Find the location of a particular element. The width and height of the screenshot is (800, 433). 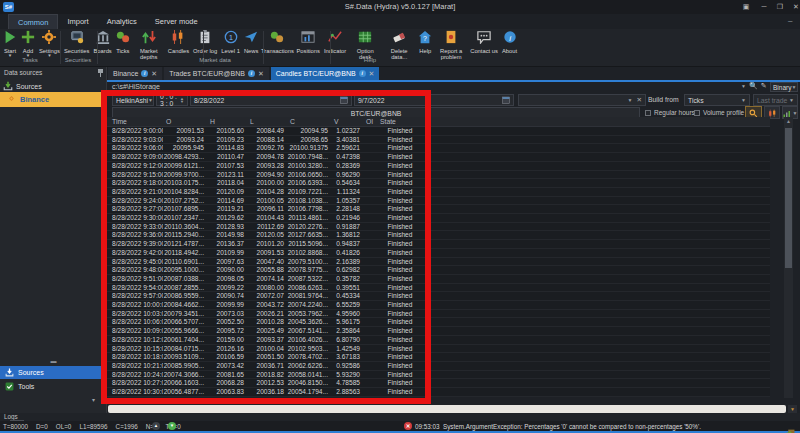

close-button: ✕ is located at coordinates (794, 6).